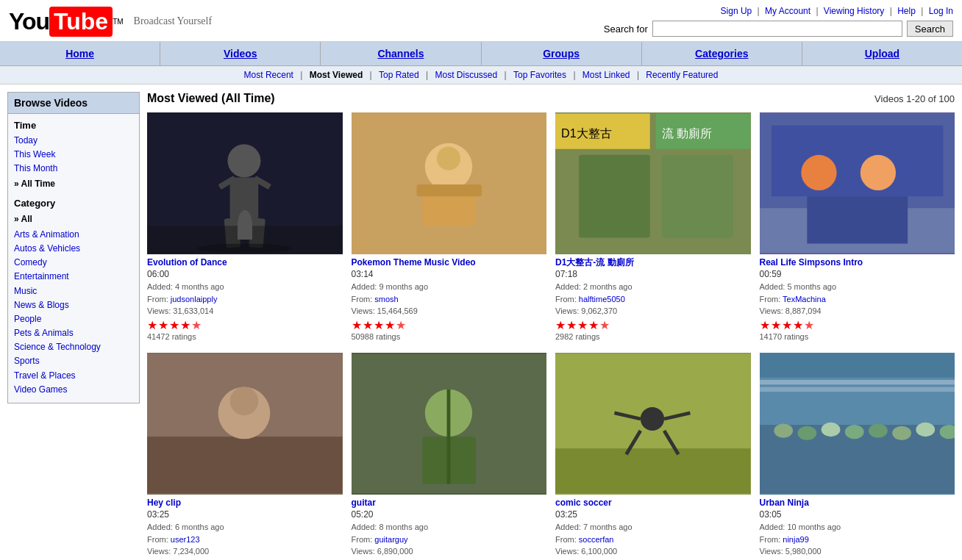 Image resolution: width=962 pixels, height=560 pixels. I want to click on subnav-top-favorites: Top Favorites, so click(540, 75).